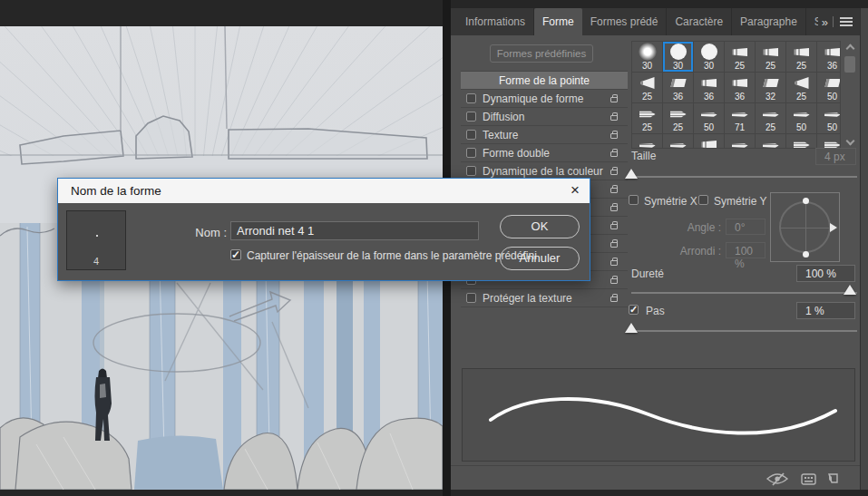 The height and width of the screenshot is (496, 868). What do you see at coordinates (744, 331) in the screenshot?
I see `pas-slider-track` at bounding box center [744, 331].